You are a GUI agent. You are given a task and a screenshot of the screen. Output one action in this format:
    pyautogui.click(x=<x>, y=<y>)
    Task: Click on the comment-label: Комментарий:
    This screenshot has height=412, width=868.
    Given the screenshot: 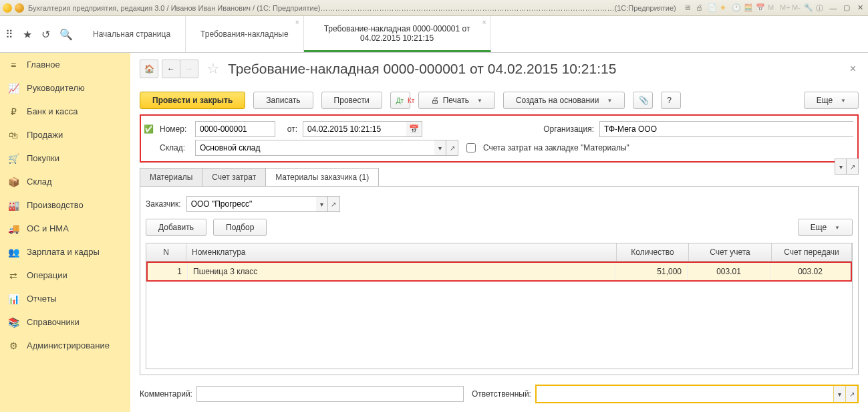 What is the action you would take?
    pyautogui.click(x=166, y=394)
    